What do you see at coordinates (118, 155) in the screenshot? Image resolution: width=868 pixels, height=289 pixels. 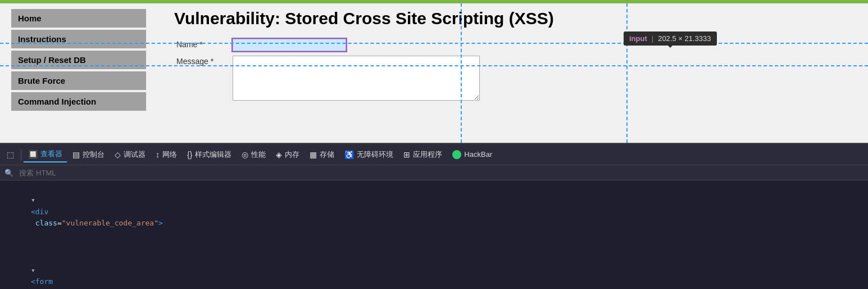 I see `debugger-icon: ◇` at bounding box center [118, 155].